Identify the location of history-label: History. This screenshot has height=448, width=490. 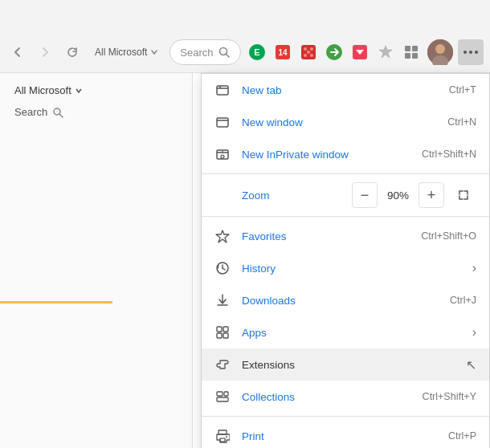
(352, 268).